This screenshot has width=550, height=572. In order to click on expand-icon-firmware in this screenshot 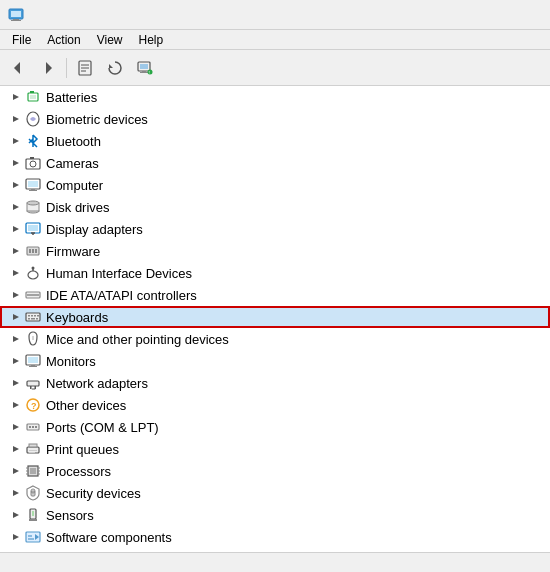, I will do `click(16, 251)`.